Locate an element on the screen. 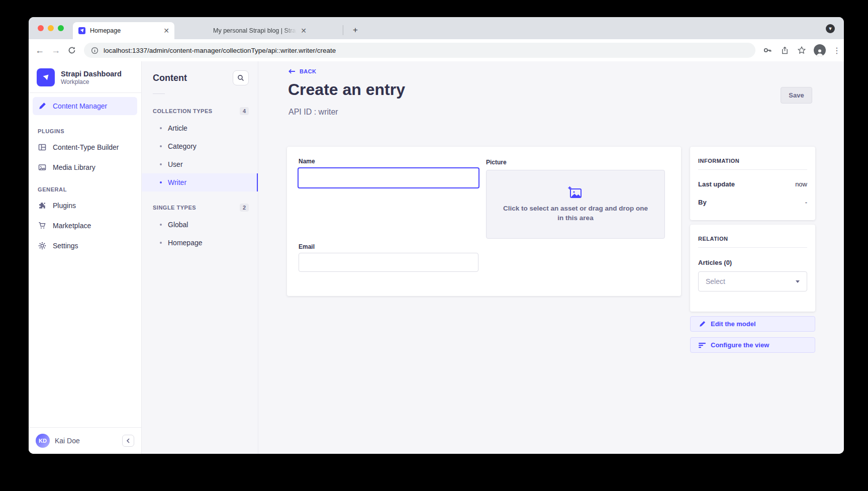 This screenshot has height=491, width=868. tab-title: My personal Strapi blog | Strap is located at coordinates (255, 31).